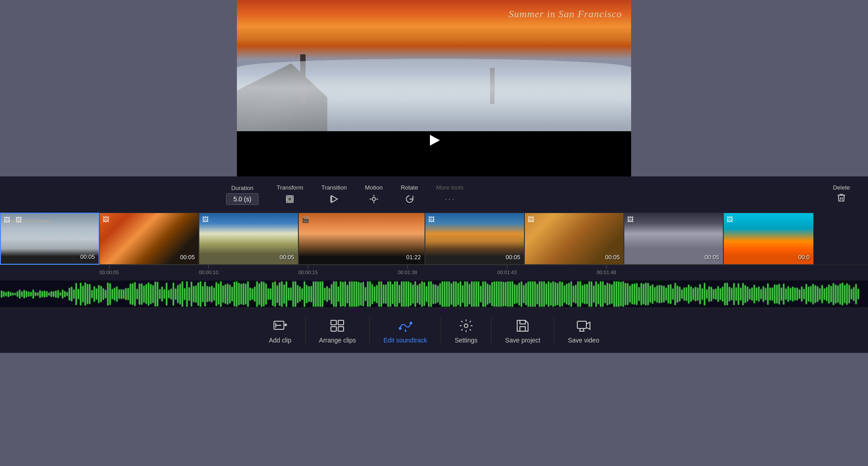  I want to click on add-clip-button: Add clip, so click(280, 331).